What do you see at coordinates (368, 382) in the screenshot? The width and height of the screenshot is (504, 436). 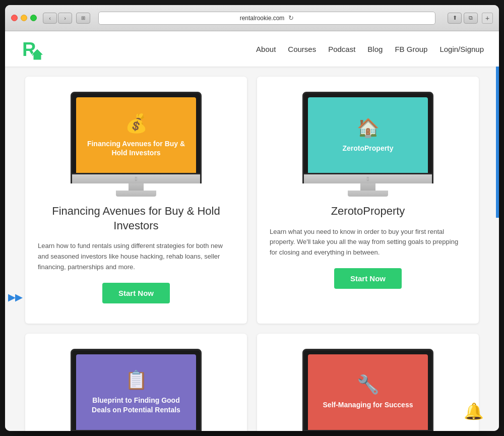 I see `course-card-selfmanaging: 🔧 Self-Managing for Success ` at bounding box center [368, 382].